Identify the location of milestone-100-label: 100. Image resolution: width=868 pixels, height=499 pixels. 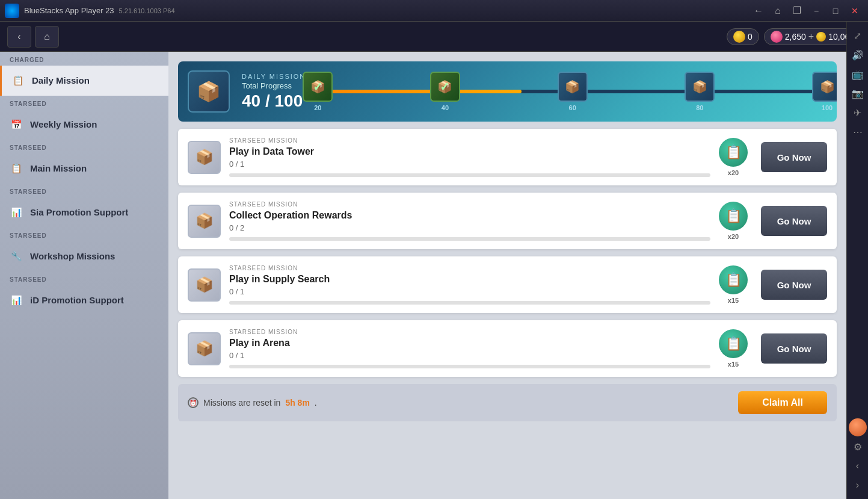
(827, 108).